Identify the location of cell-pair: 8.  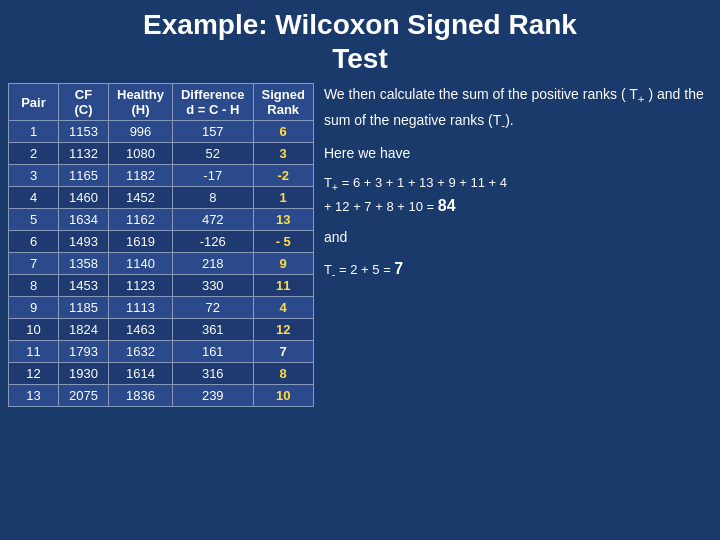
(34, 286).